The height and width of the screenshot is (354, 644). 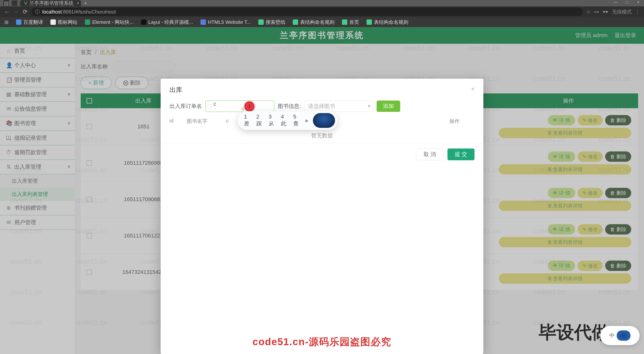 I want to click on book-select-placeholder: 请选择图书, so click(x=322, y=106).